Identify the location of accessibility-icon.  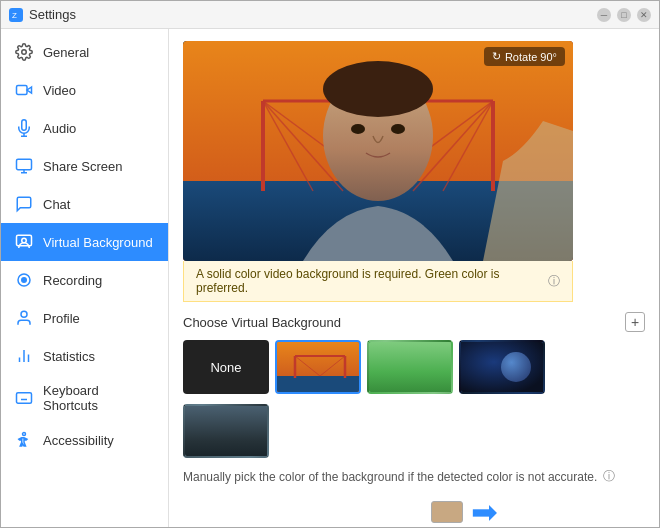
(24, 440).